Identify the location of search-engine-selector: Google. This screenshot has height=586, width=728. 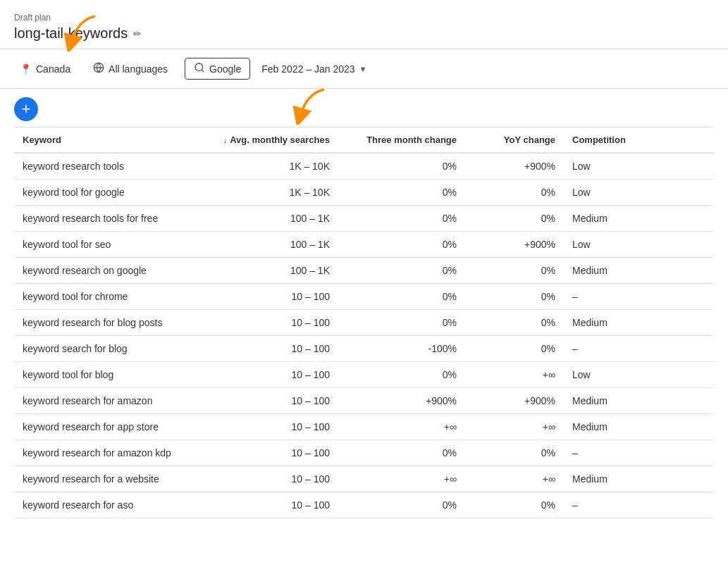
(217, 69).